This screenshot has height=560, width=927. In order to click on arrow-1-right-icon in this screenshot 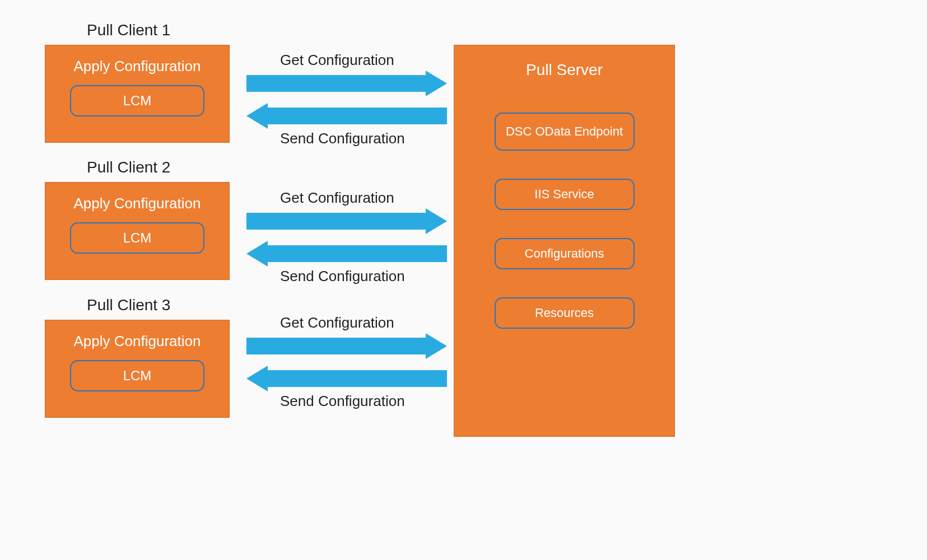, I will do `click(347, 83)`.